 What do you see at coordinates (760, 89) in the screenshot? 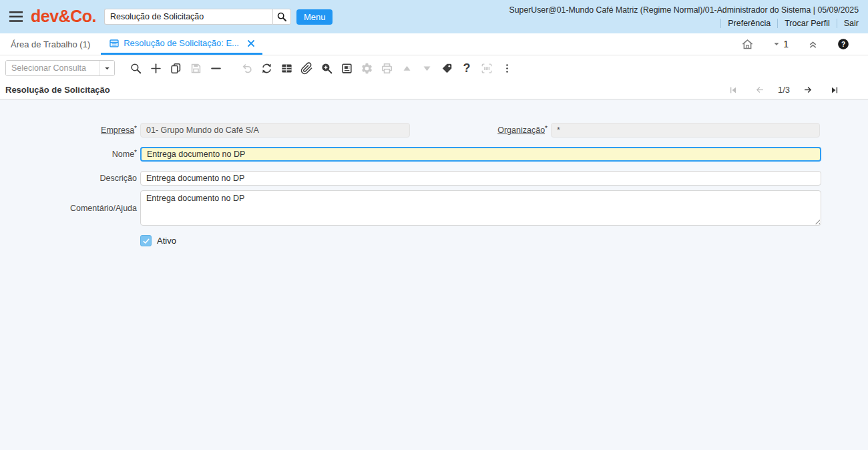
I see `previous-record-icon` at bounding box center [760, 89].